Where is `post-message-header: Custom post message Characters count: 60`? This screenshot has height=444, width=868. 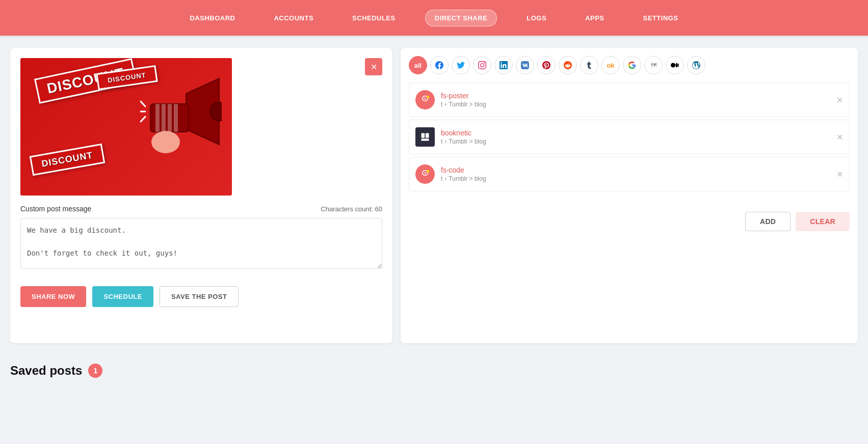 post-message-header: Custom post message Characters count: 60 is located at coordinates (201, 209).